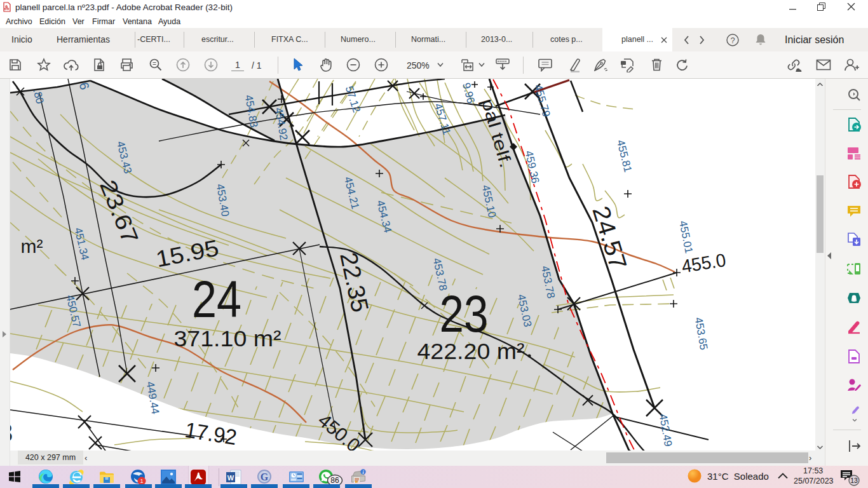  What do you see at coordinates (227, 338) in the screenshot?
I see `svg-text: 371.10 m²` at bounding box center [227, 338].